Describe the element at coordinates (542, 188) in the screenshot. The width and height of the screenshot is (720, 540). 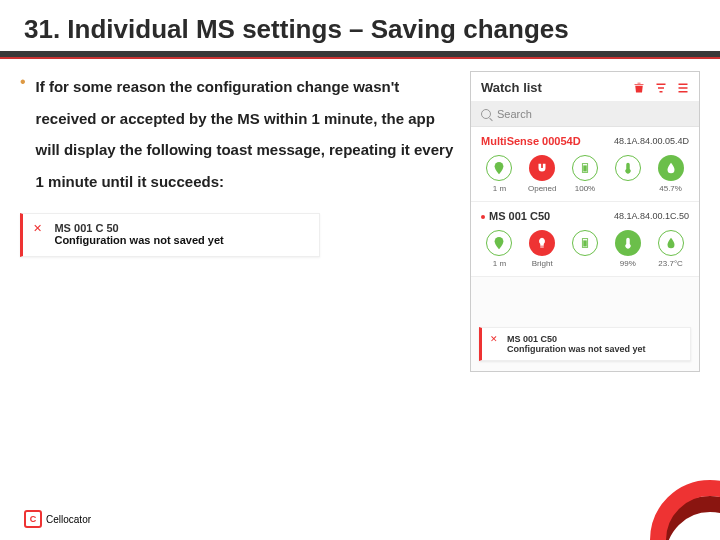
I see `metric-value: Opened` at that location.